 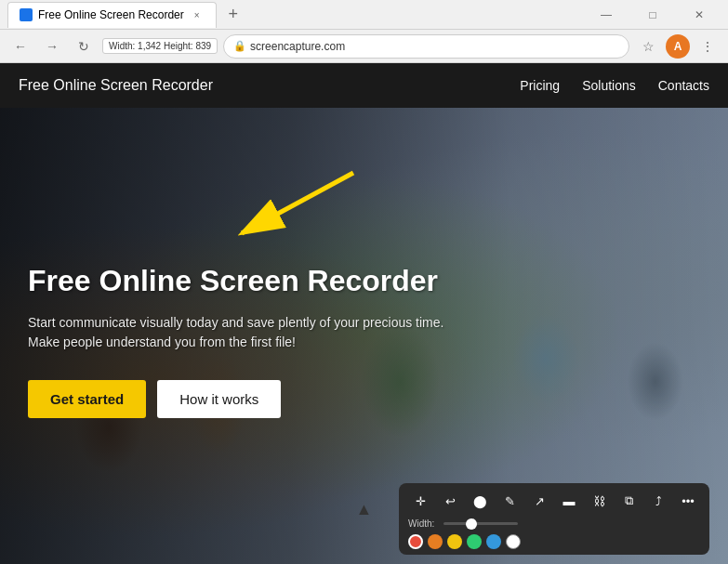 I want to click on url-text: screencapture.com, so click(x=298, y=46).